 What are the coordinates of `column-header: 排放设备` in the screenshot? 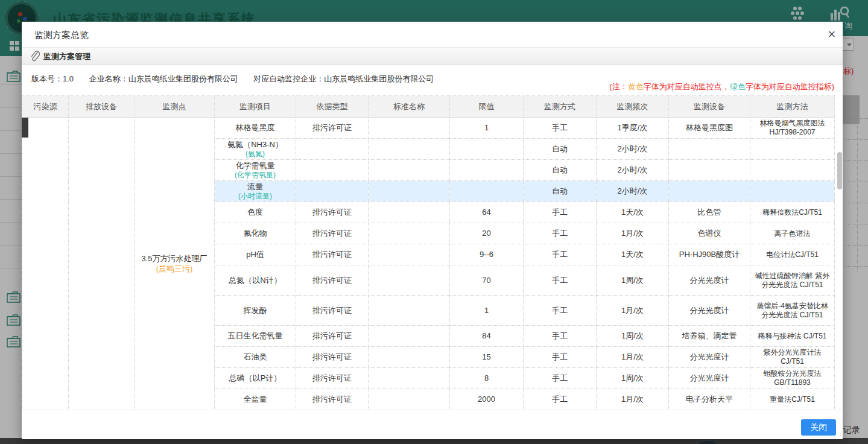 It's located at (101, 107).